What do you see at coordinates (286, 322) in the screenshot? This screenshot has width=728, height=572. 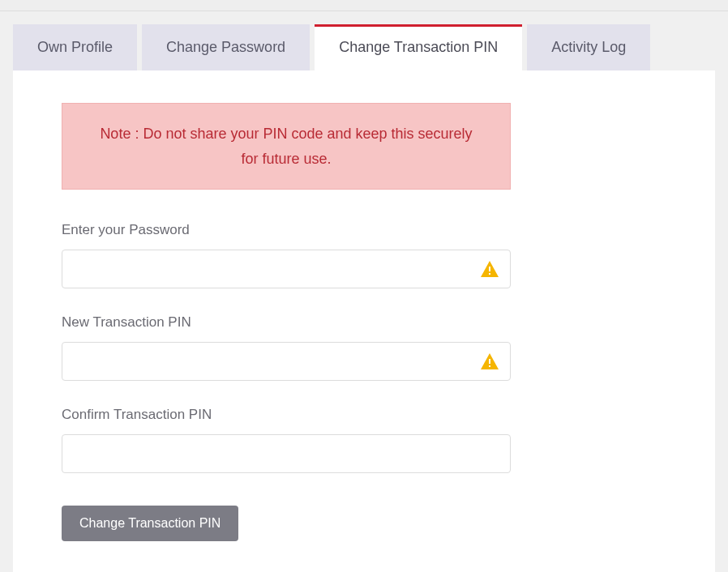 I see `new-pin-label: New Transaction PIN` at bounding box center [286, 322].